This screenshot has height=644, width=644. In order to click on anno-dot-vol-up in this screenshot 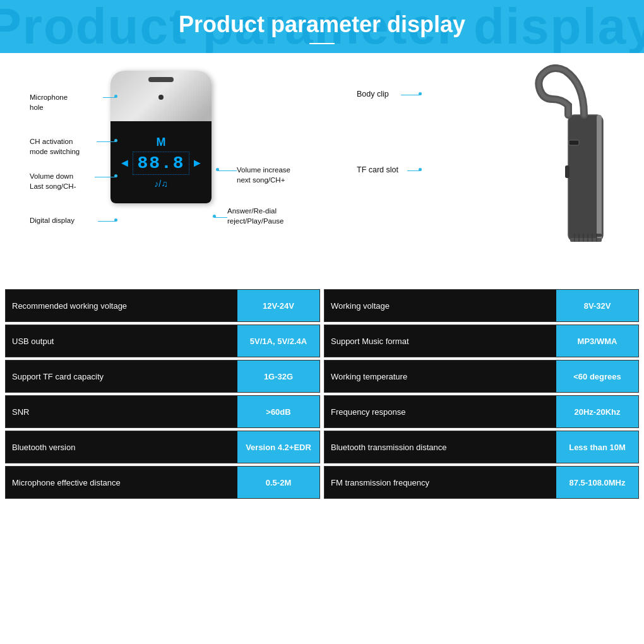, I will do `click(217, 169)`.